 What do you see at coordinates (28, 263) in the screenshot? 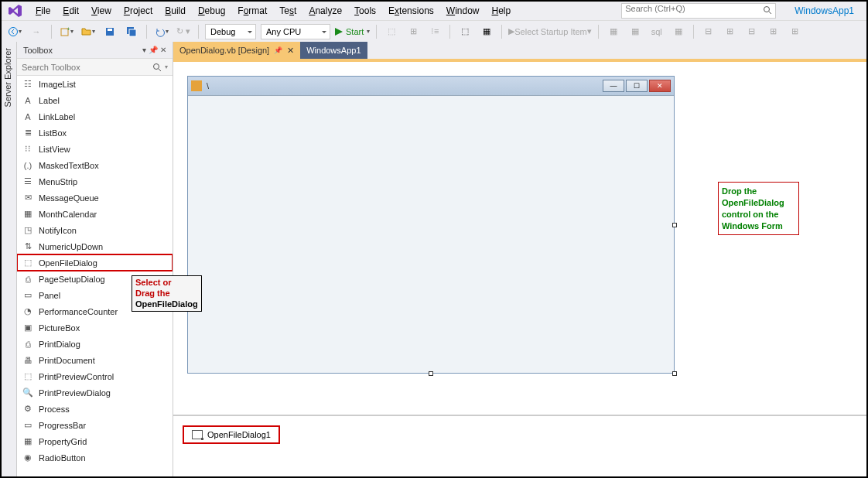
I see `openfiledialog-icon: ⬚` at bounding box center [28, 263].